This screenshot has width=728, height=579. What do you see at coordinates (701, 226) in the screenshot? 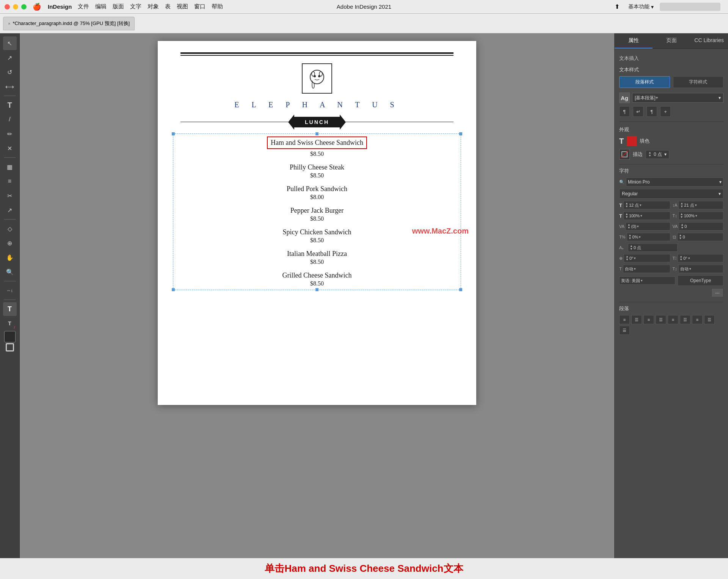
I see `tracking-input: ▲▼ 0` at bounding box center [701, 226].